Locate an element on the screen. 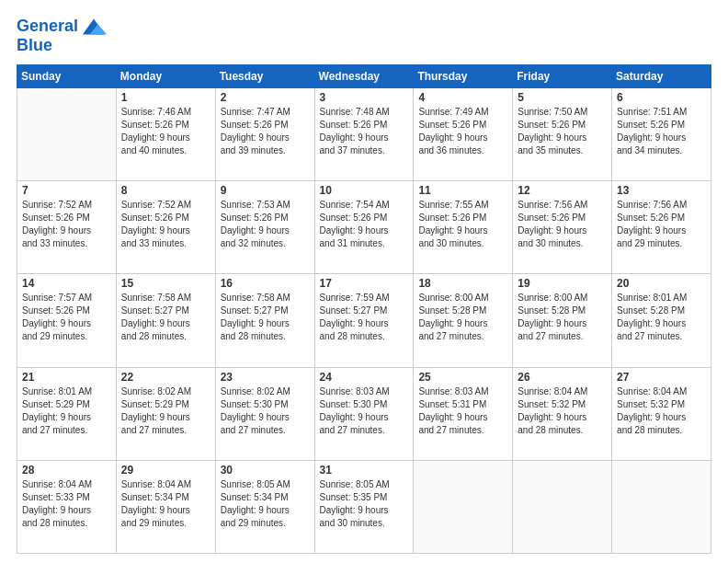  logo-icon is located at coordinates (94, 27).